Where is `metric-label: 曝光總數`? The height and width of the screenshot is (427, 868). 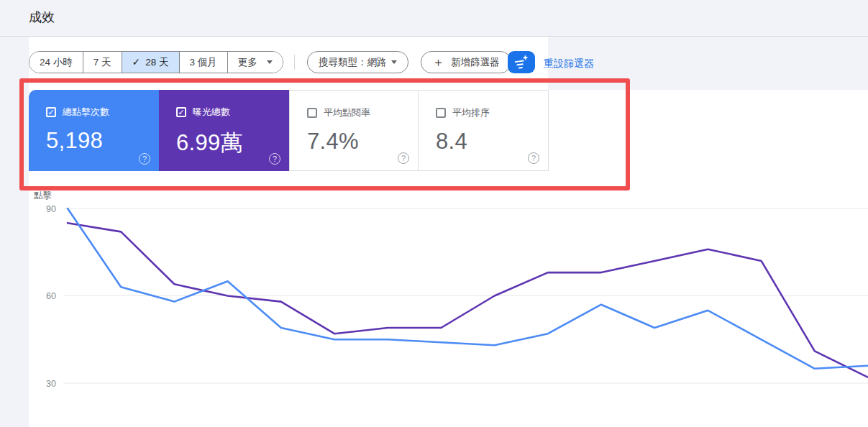 metric-label: 曝光總數 is located at coordinates (211, 112).